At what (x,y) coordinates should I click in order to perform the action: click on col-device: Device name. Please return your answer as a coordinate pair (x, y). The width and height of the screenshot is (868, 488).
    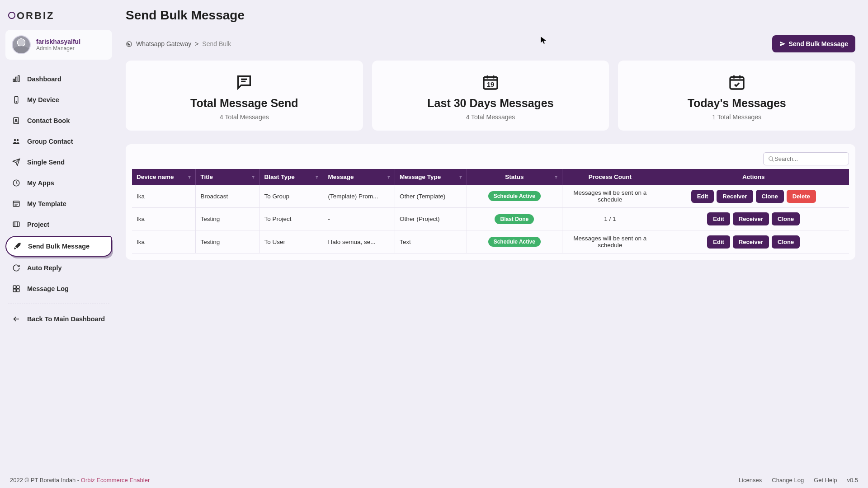
    Looking at the image, I should click on (164, 177).